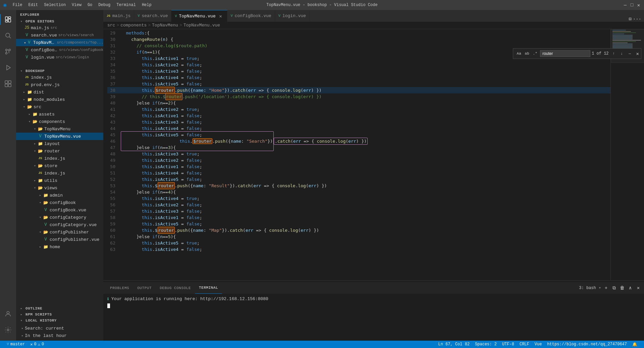  I want to click on status-branch: ⑂ master, so click(16, 344).